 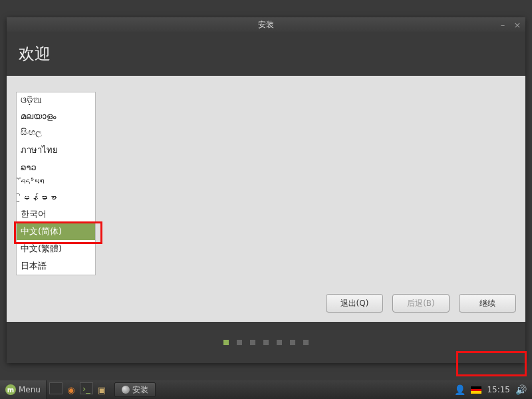 I want to click on keyboard-layout-icon, so click(x=476, y=390).